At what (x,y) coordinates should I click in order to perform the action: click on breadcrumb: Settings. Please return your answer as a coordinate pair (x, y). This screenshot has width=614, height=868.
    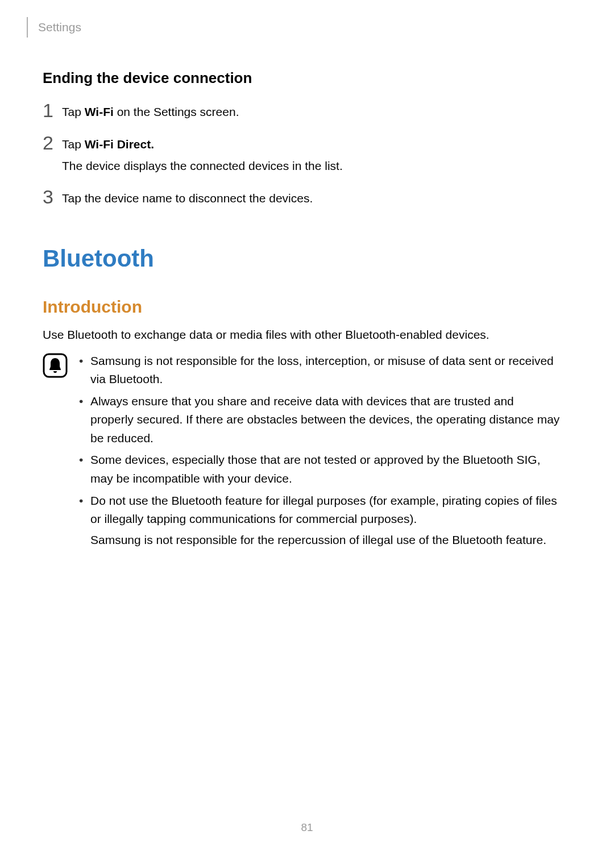
    Looking at the image, I should click on (60, 27).